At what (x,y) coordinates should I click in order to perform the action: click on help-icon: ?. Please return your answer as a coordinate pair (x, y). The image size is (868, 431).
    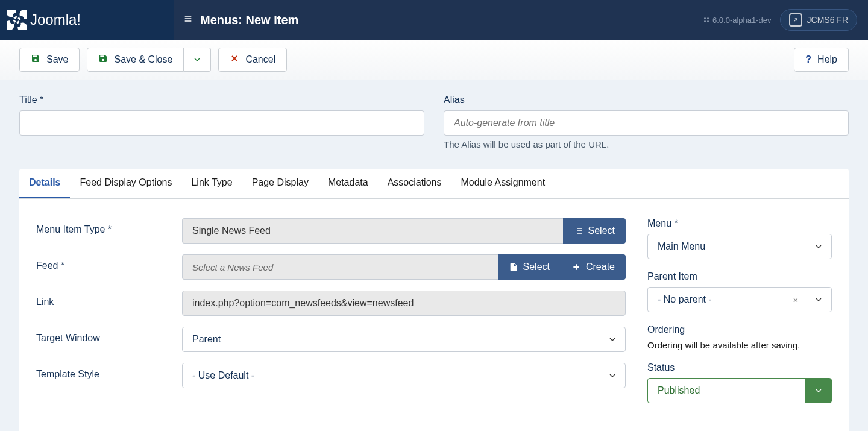
    Looking at the image, I should click on (808, 60).